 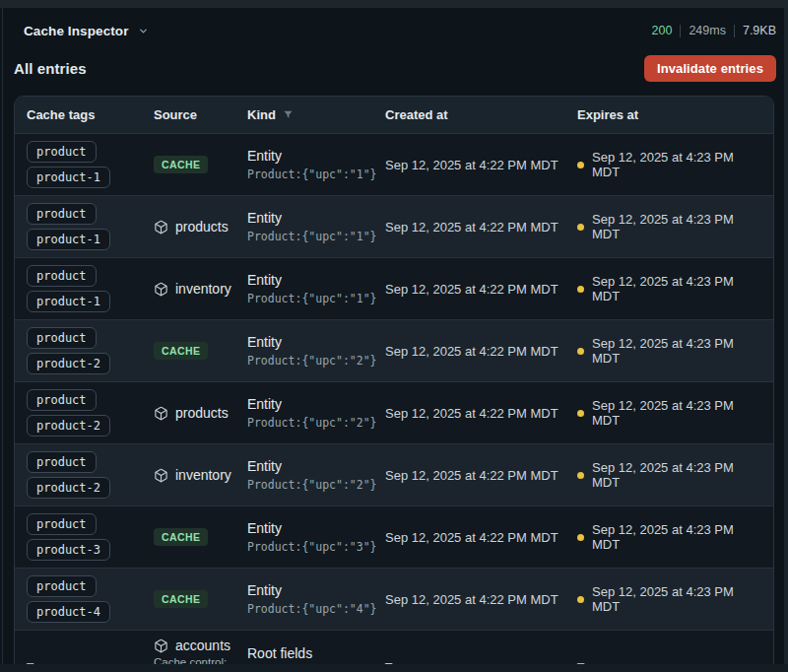 What do you see at coordinates (2, 340) in the screenshot?
I see `window-left-edge` at bounding box center [2, 340].